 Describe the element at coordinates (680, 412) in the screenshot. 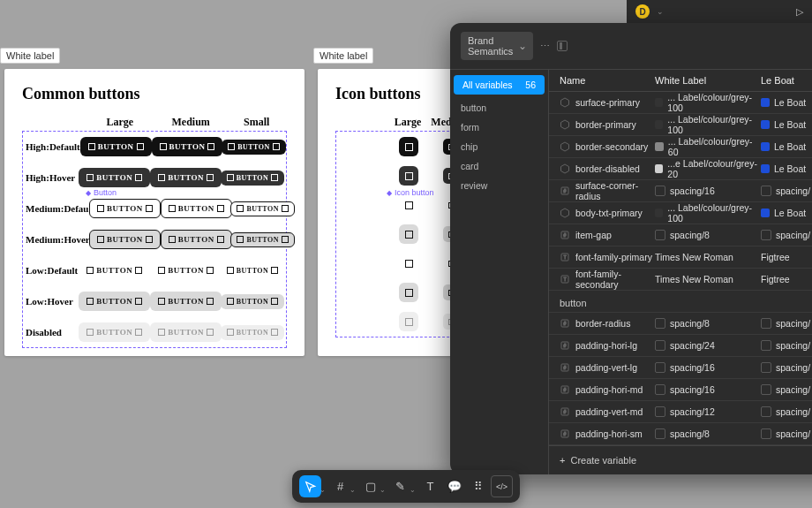

I see `variable-row: #padding-vert-mdspacing/12spacing/` at that location.